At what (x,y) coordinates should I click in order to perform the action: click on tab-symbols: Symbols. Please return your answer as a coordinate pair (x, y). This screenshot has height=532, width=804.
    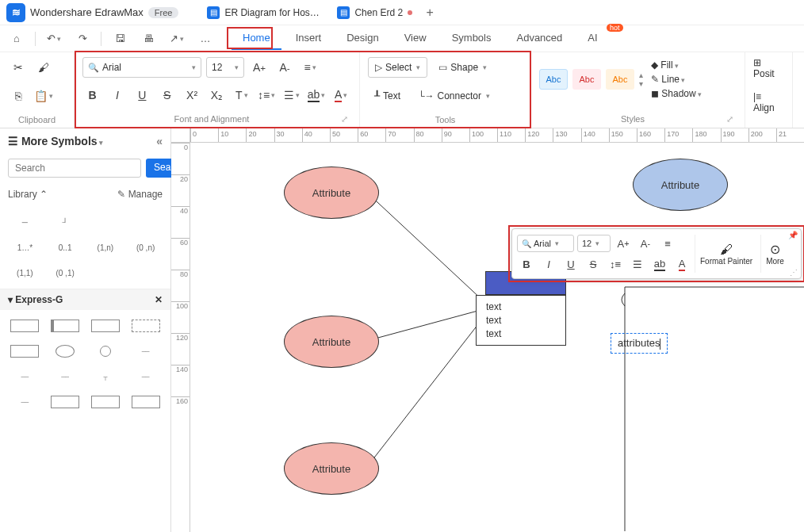
    Looking at the image, I should click on (472, 38).